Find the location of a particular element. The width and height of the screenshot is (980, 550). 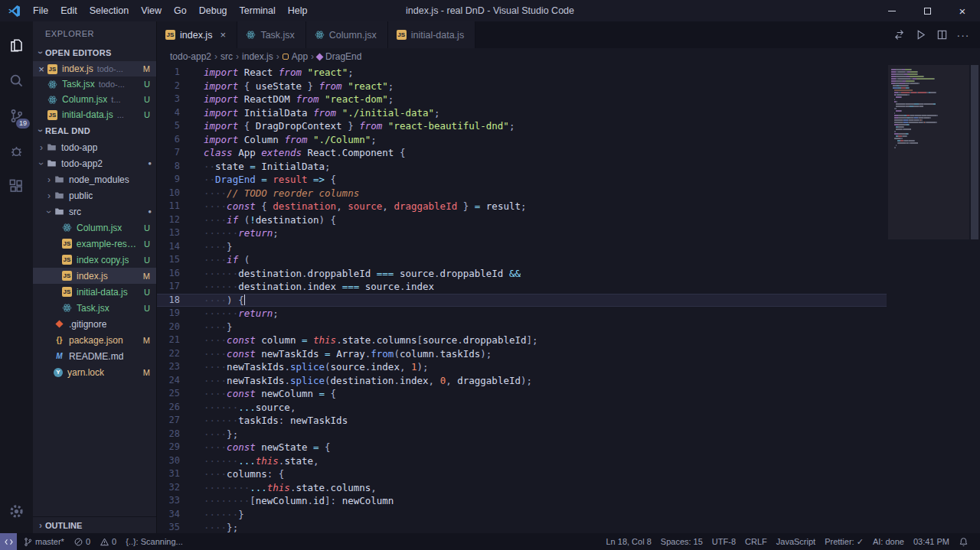

line-number: 8 is located at coordinates (174, 167).